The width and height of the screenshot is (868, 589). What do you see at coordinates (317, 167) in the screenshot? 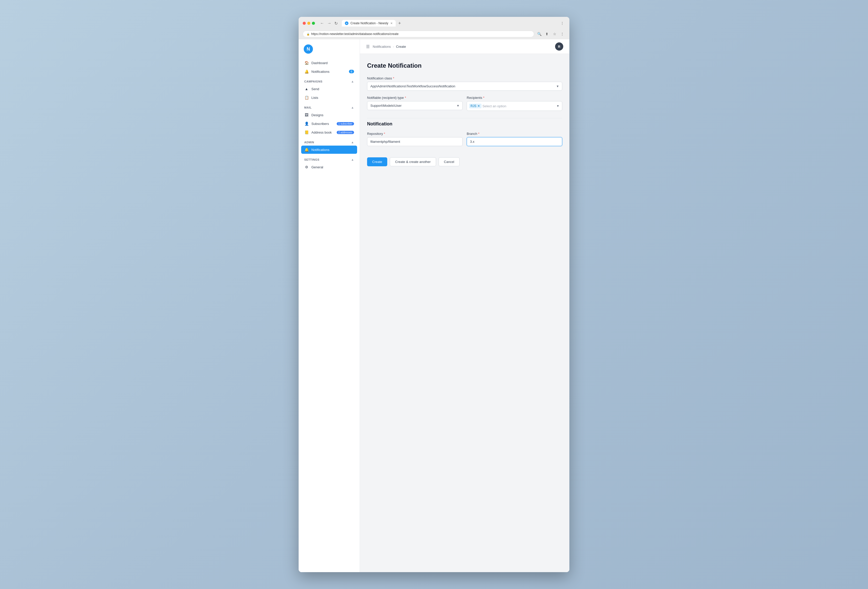
I see `sidebar-label-general: General` at bounding box center [317, 167].